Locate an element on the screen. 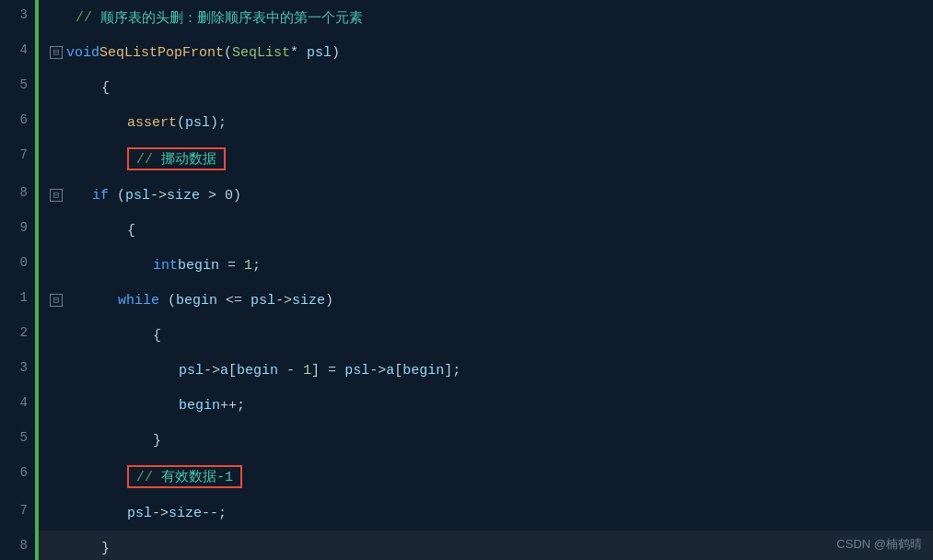  line-number: 2 is located at coordinates (17, 335).